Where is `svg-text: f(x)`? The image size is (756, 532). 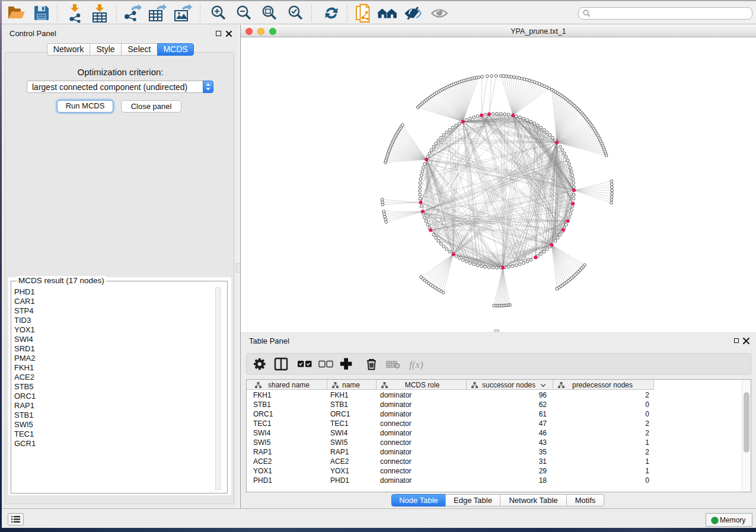
svg-text: f(x) is located at coordinates (416, 365).